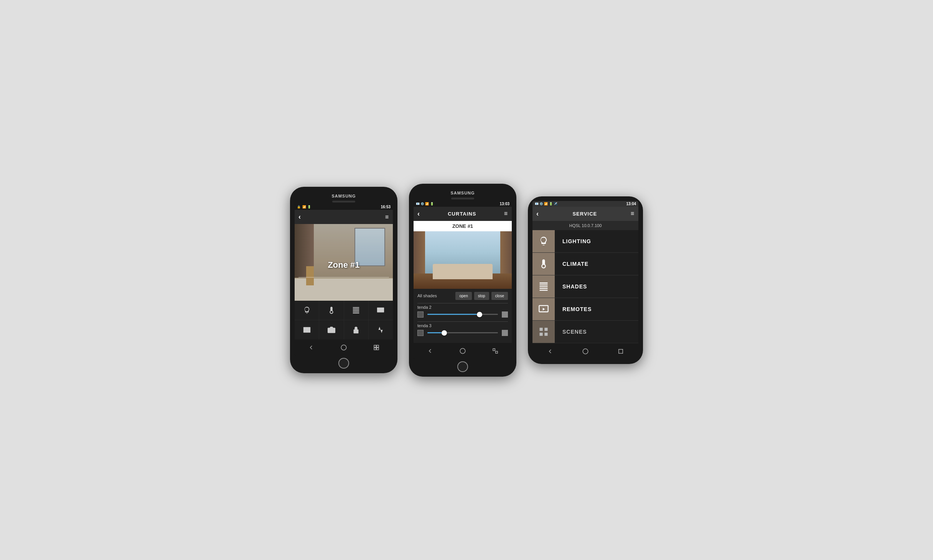 Image resolution: width=933 pixels, height=560 pixels. I want to click on shade3-track, so click(463, 333).